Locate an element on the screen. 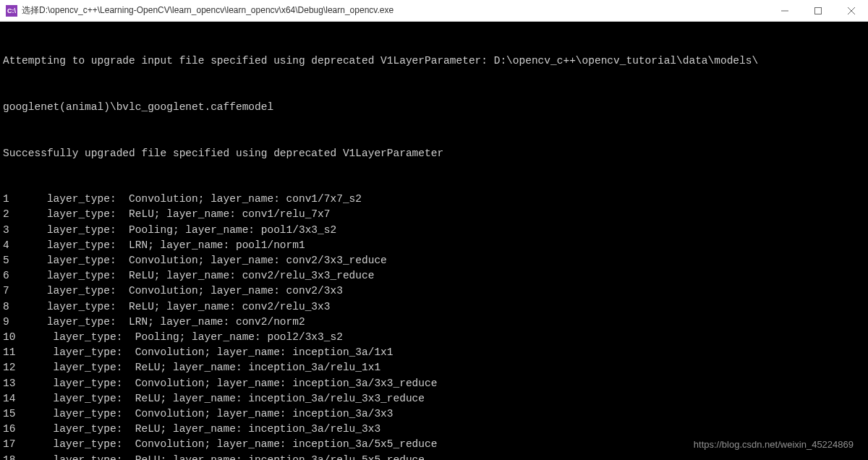 This screenshot has height=460, width=868. minimize-icon is located at coordinates (785, 11).